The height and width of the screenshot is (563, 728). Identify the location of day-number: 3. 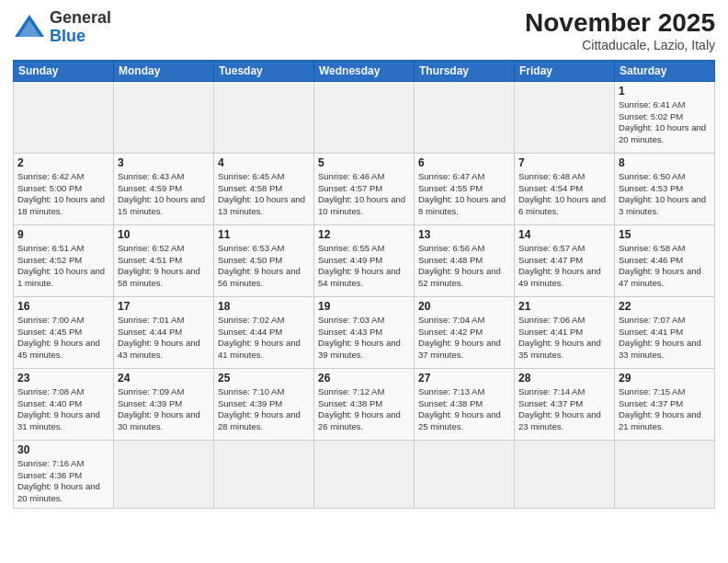
(164, 163).